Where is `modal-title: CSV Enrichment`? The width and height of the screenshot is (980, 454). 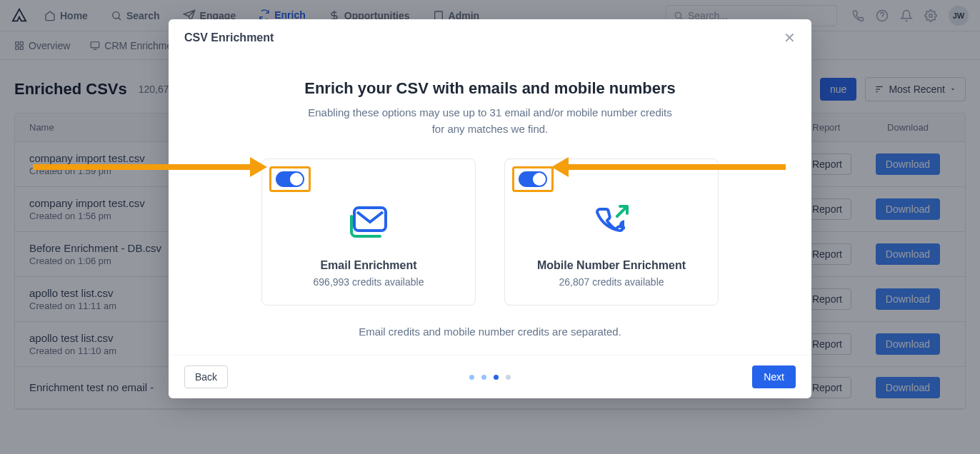 modal-title: CSV Enrichment is located at coordinates (229, 38).